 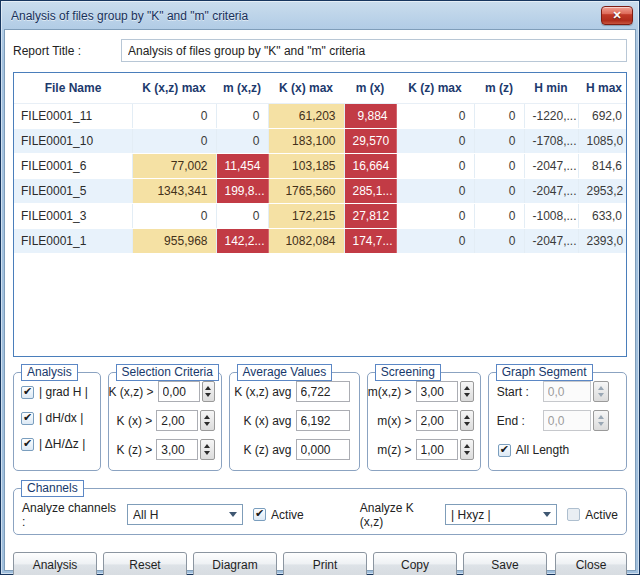 What do you see at coordinates (390, 392) in the screenshot?
I see `mxz-threshold-label: m(x,z) >` at bounding box center [390, 392].